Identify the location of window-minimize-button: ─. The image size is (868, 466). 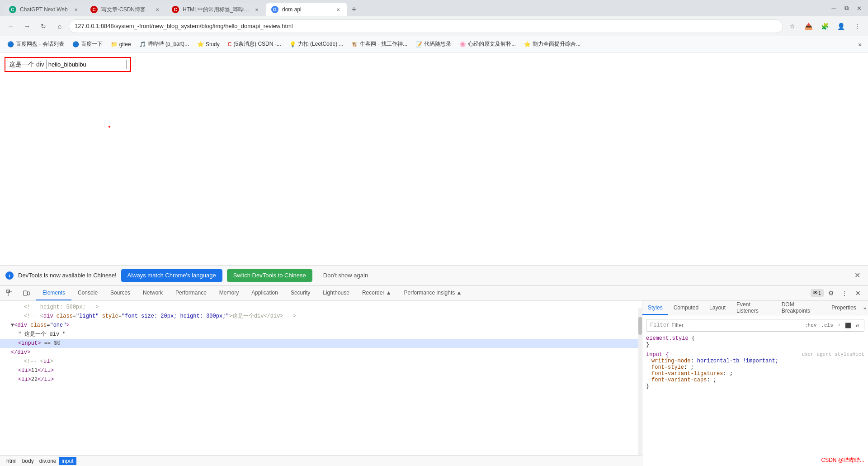
(834, 8).